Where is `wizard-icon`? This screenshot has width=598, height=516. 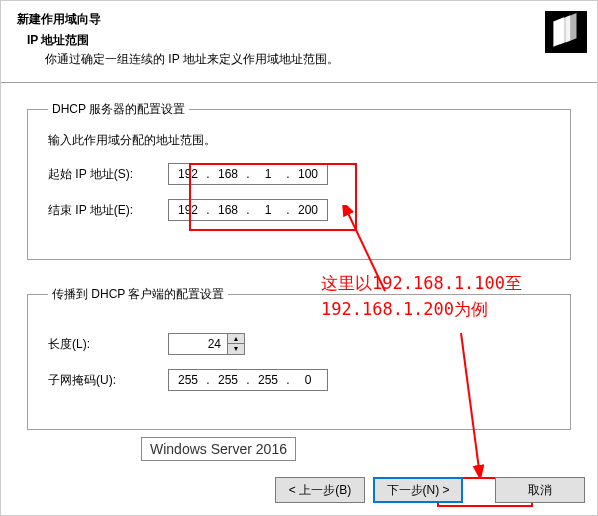 wizard-icon is located at coordinates (566, 32).